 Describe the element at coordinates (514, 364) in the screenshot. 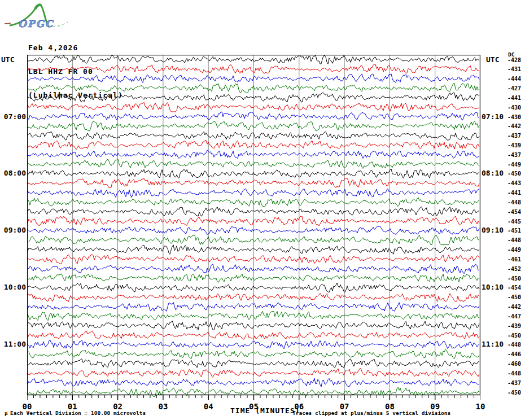

I see `dc-value: -460` at that location.